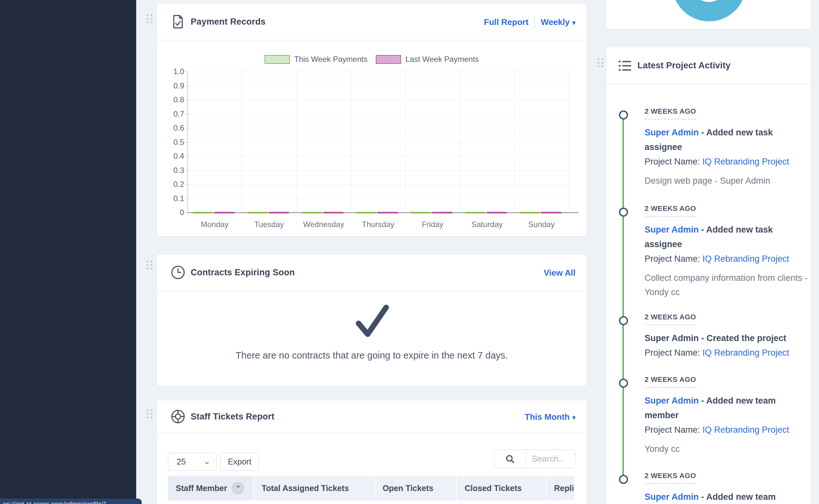 The height and width of the screenshot is (504, 819). I want to click on chart-legend: This Week PaymentsLast Week Payments, so click(372, 59).